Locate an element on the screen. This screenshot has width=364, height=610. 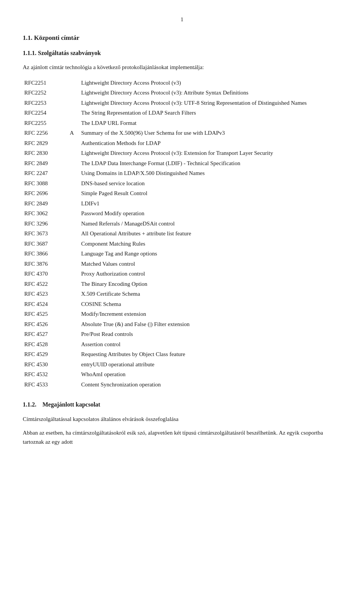
rfc-row: RFC 4528Assertion control is located at coordinates (182, 345).